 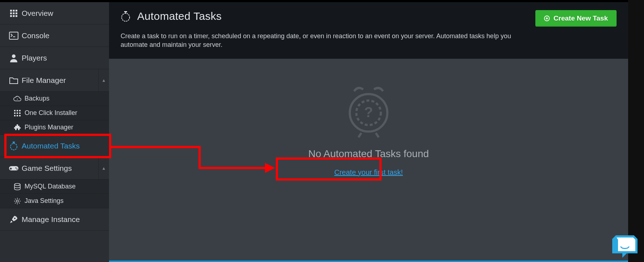 I want to click on sidebar-sub-backups: Backups, so click(x=55, y=99).